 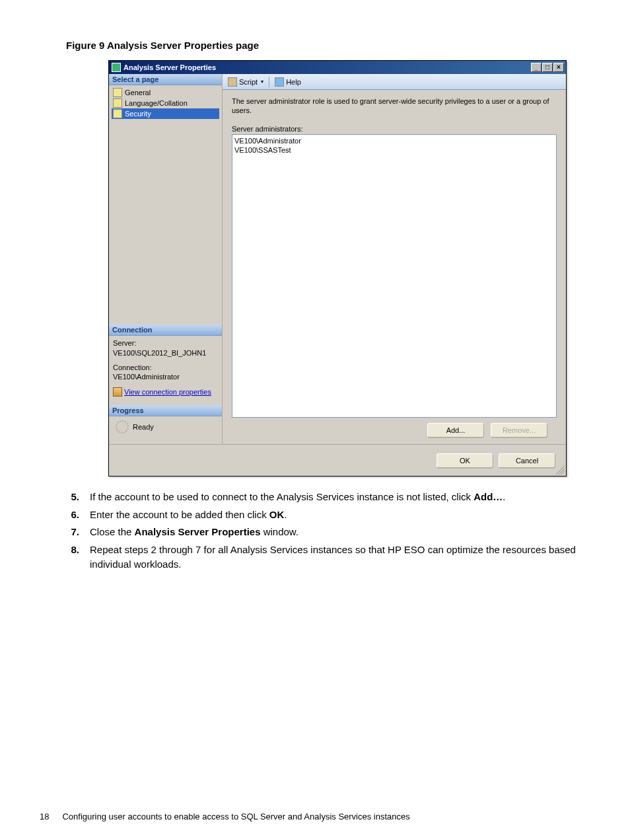 I want to click on script-icon, so click(x=232, y=82).